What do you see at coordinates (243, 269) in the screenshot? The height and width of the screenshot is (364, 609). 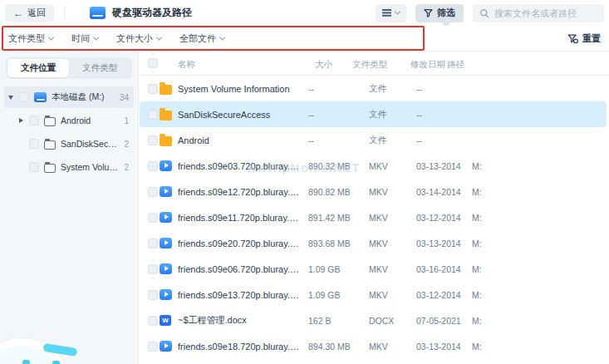 I see `file-name: friends.s09e06.720p.bluray.x2...` at bounding box center [243, 269].